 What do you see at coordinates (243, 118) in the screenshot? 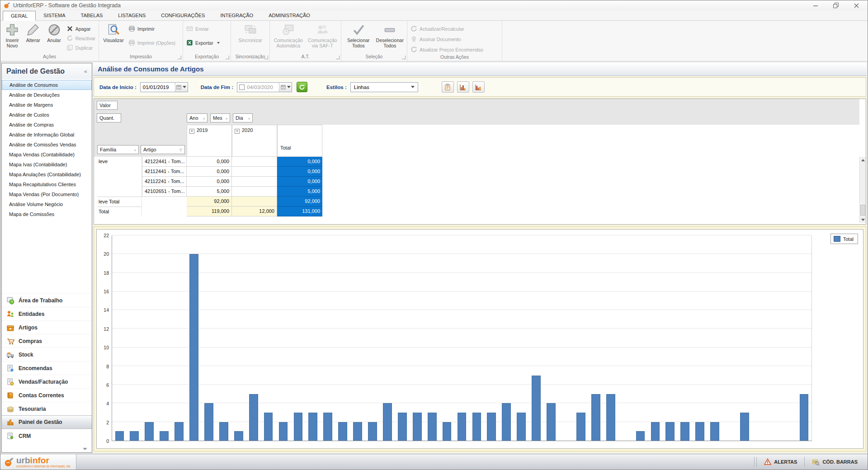
I see `pivot-field-dia: Dia▵` at bounding box center [243, 118].